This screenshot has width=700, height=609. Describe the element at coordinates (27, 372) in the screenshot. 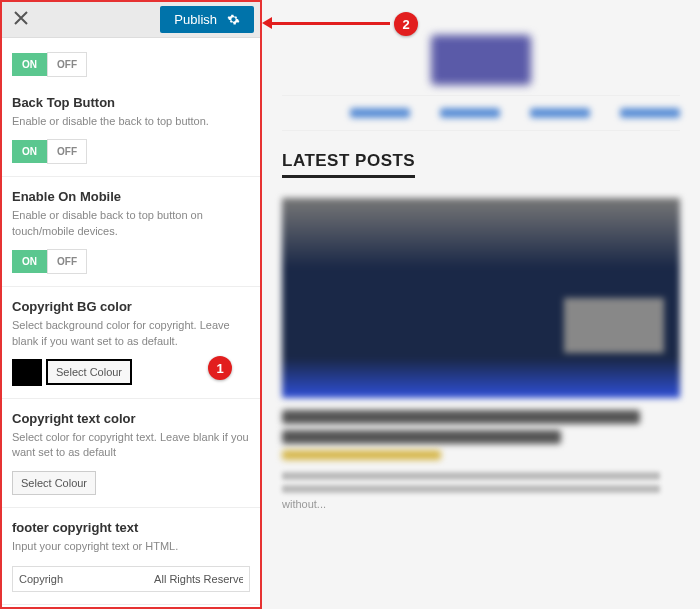

I see `color-swatch` at that location.